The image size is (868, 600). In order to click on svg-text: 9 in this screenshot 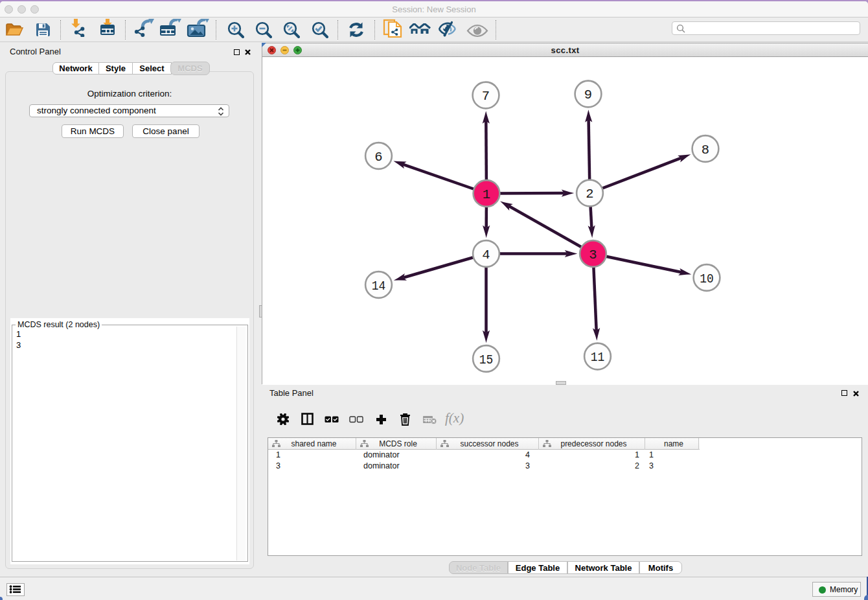, I will do `click(588, 95)`.